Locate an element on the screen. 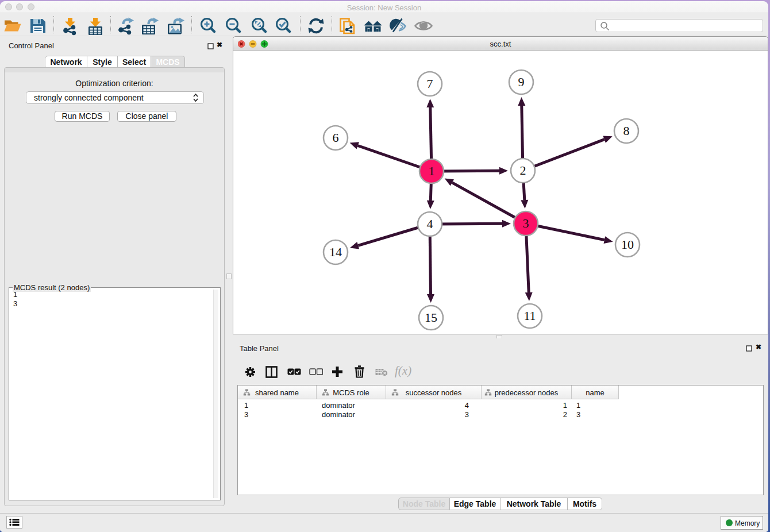  svg-text: 8 is located at coordinates (626, 131).